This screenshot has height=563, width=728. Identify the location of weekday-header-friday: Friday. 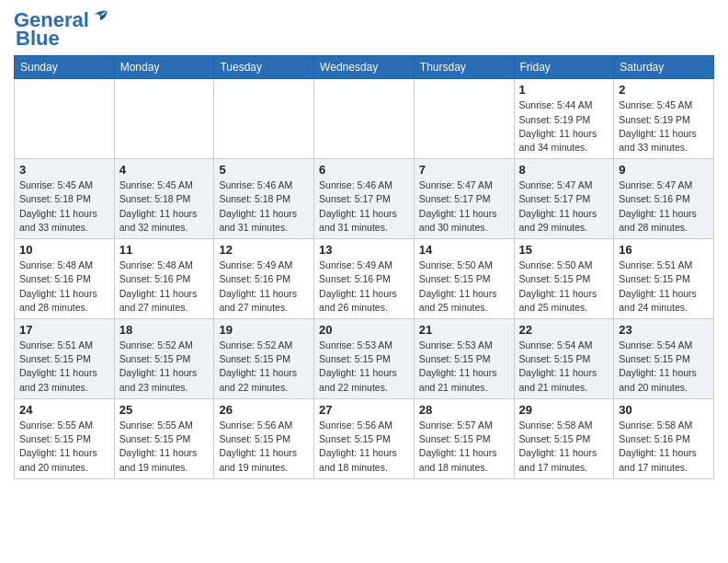
(564, 68).